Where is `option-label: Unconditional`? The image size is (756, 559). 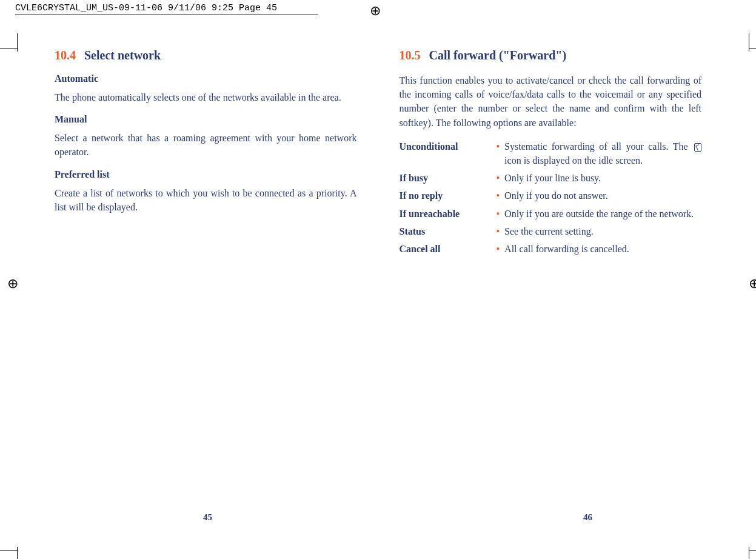 option-label: Unconditional is located at coordinates (448, 153).